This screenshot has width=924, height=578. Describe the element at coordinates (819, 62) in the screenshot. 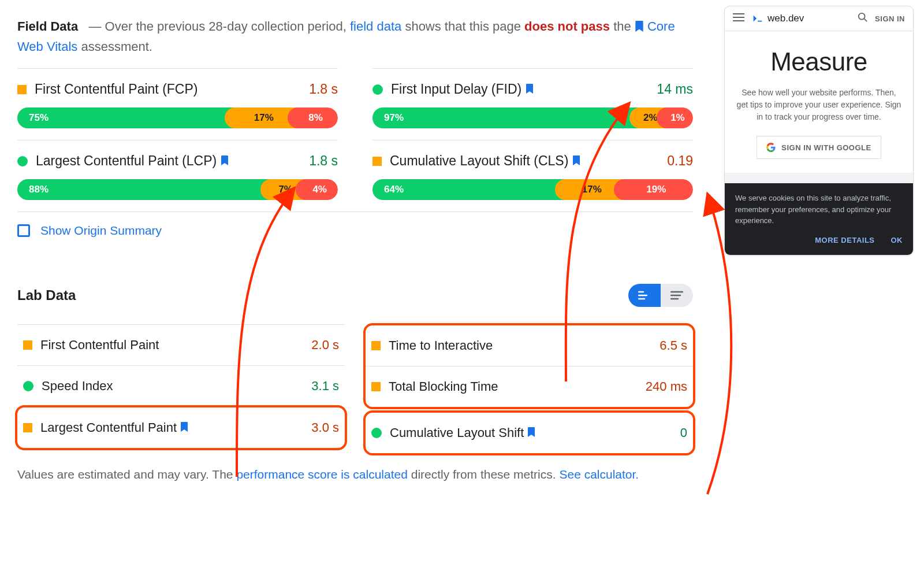

I see `measure-title: Measure` at that location.